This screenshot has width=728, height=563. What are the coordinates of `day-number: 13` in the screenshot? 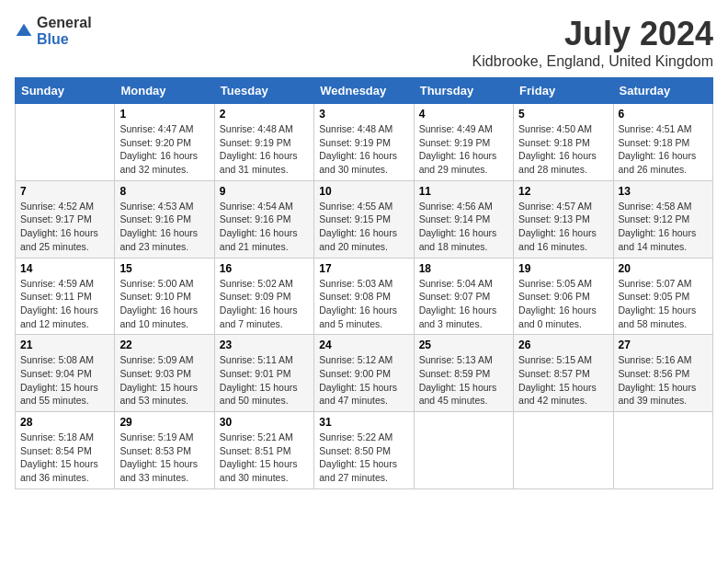 It's located at (664, 191).